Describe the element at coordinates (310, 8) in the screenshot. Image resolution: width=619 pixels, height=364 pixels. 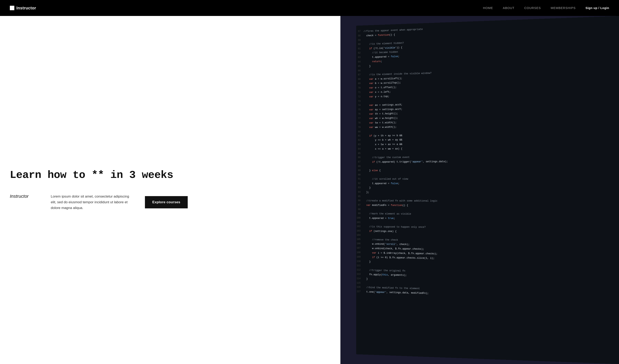
I see `navbar: Instructor HOME ABOUT COURSES MEMBERSHIP…` at that location.